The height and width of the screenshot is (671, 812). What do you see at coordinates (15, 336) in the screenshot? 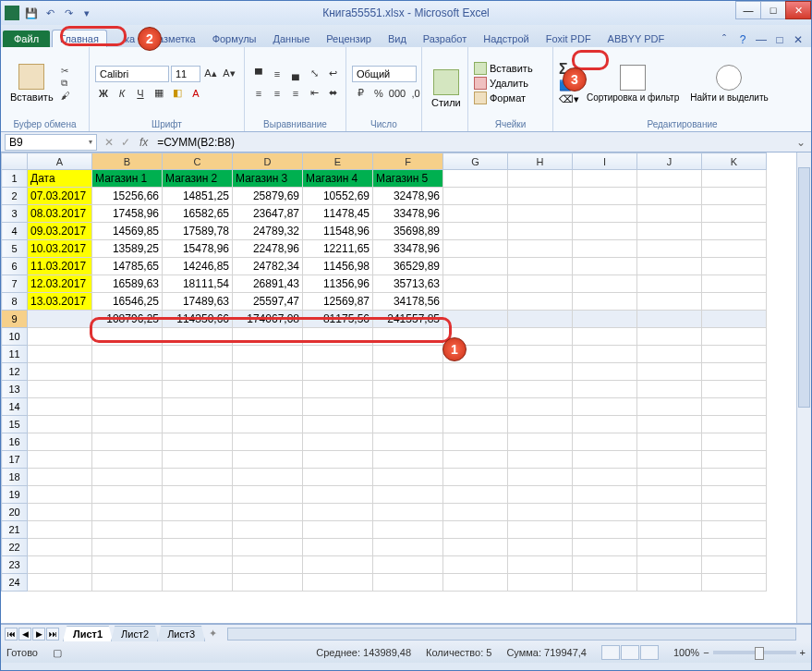
I see `row-header: 10` at bounding box center [15, 336].